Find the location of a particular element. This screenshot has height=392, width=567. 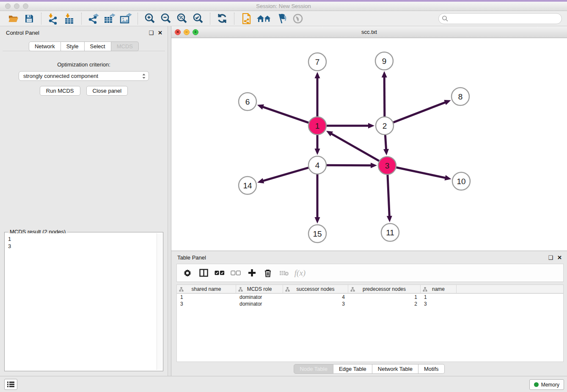

tab-network-table: Network Table is located at coordinates (395, 369).